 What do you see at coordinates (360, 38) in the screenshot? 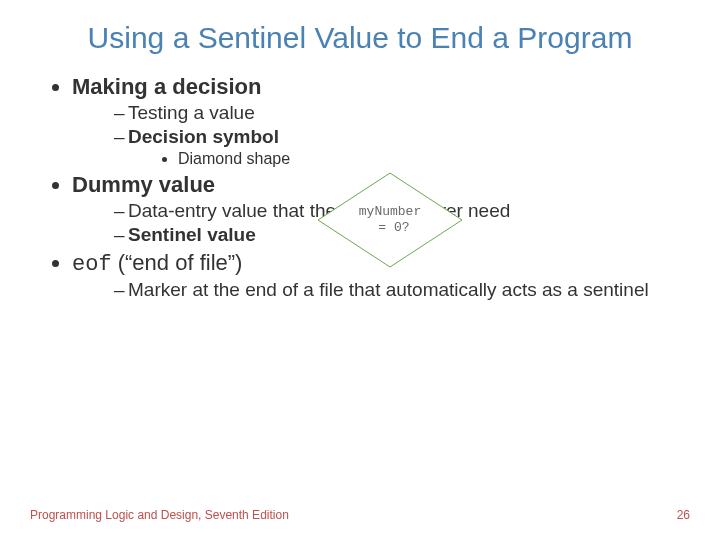
I see `page-title: Using a Sentinel Value to End a Program` at bounding box center [360, 38].